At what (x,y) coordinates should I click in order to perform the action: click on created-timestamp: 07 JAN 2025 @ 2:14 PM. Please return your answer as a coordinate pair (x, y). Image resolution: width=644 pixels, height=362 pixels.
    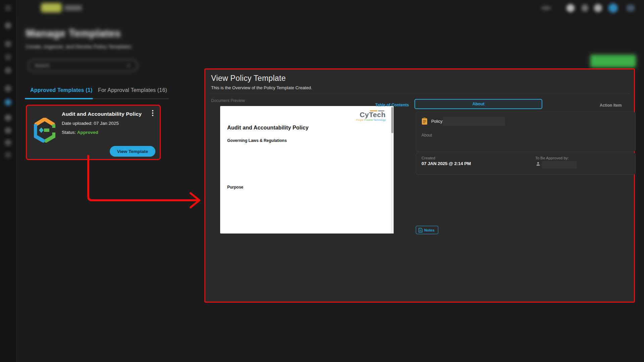
    Looking at the image, I should click on (446, 164).